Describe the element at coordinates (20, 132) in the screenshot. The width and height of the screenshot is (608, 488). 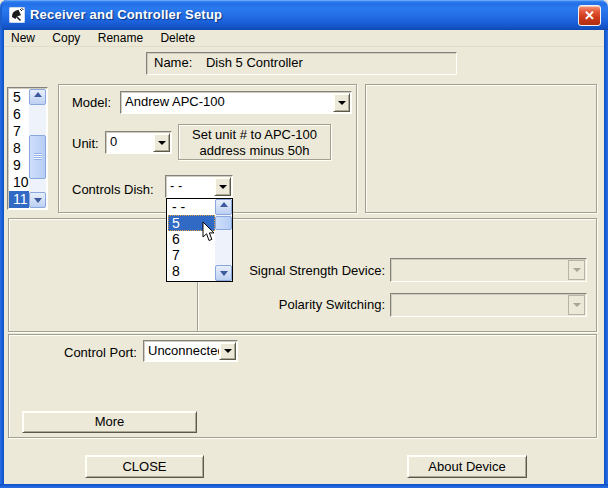
I see `list-item: 7` at that location.